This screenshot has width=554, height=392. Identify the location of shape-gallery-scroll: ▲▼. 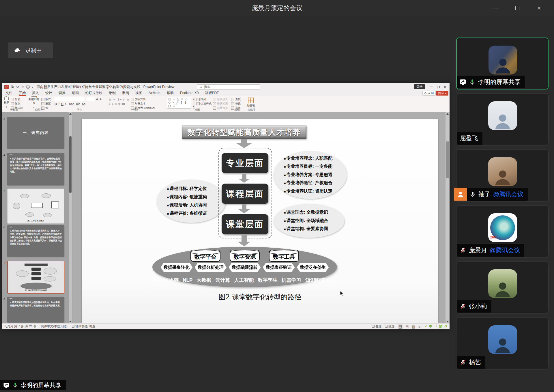
(194, 103).